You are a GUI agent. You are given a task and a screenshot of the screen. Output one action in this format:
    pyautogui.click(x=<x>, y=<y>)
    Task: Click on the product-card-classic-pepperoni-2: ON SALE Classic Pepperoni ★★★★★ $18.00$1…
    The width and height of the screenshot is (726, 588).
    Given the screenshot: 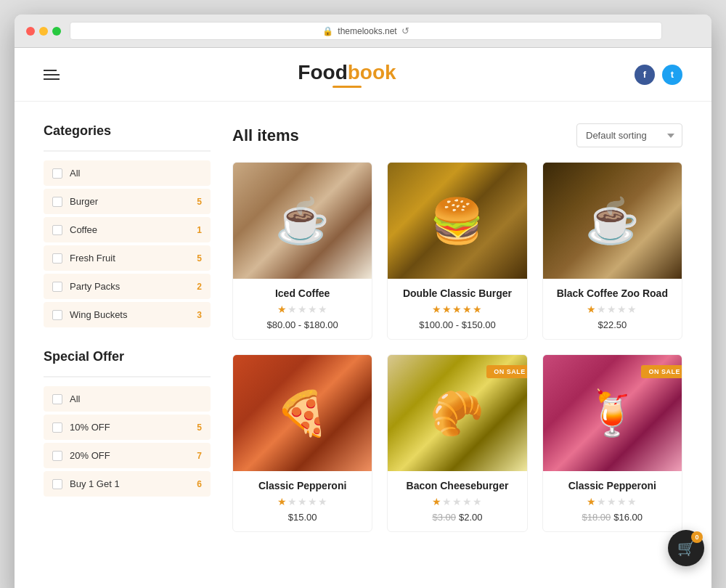 What is the action you would take?
    pyautogui.click(x=613, y=443)
    